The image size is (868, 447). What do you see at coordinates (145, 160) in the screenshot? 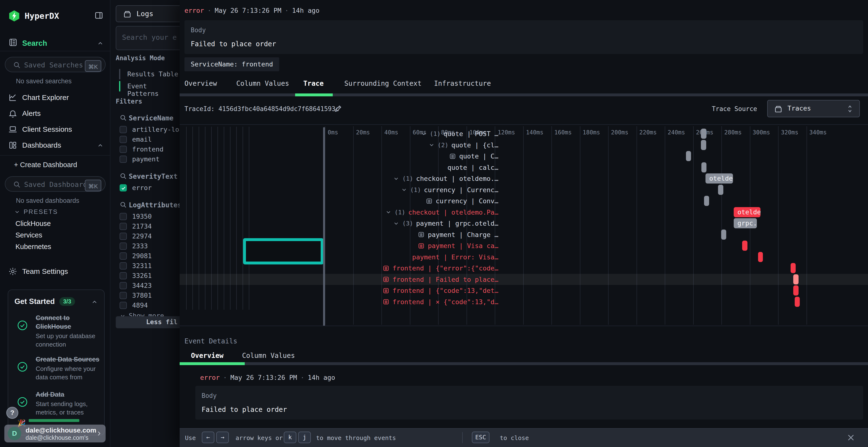
I see `facet-item-payment: payment` at bounding box center [145, 160].